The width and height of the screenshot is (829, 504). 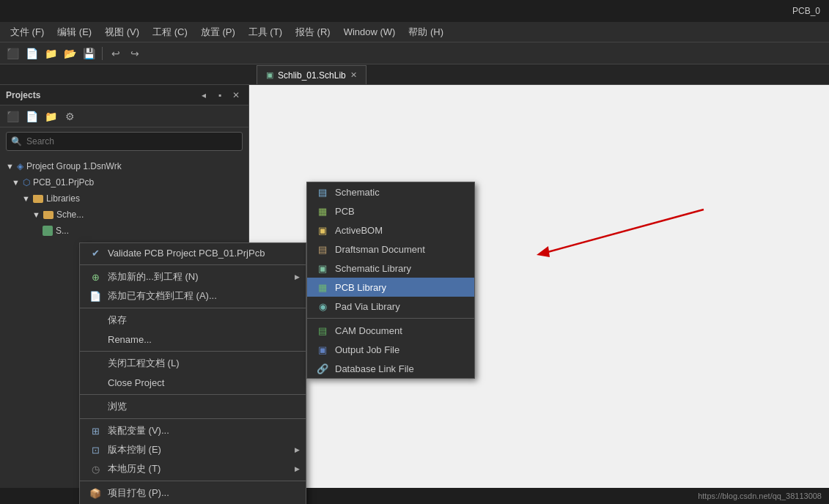 What do you see at coordinates (125, 231) in the screenshot?
I see `tree-schlib-file: S...` at bounding box center [125, 231].